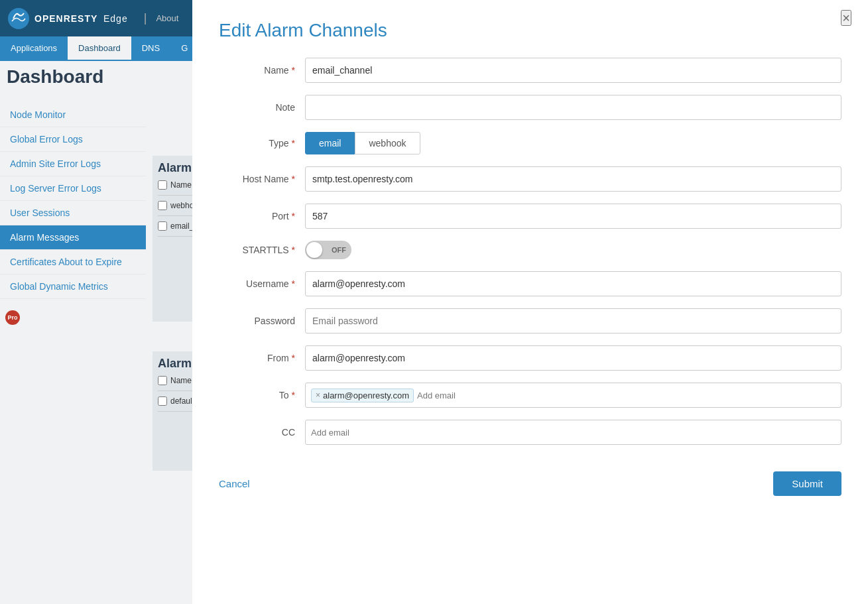 The width and height of the screenshot is (868, 604). I want to click on sidebar-item-node-monitor: Node Monitor, so click(73, 115).